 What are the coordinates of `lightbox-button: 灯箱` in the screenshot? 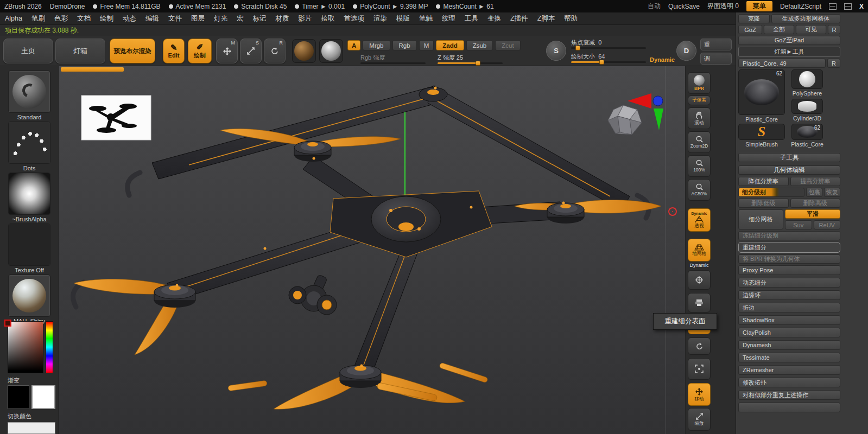 It's located at (80, 51).